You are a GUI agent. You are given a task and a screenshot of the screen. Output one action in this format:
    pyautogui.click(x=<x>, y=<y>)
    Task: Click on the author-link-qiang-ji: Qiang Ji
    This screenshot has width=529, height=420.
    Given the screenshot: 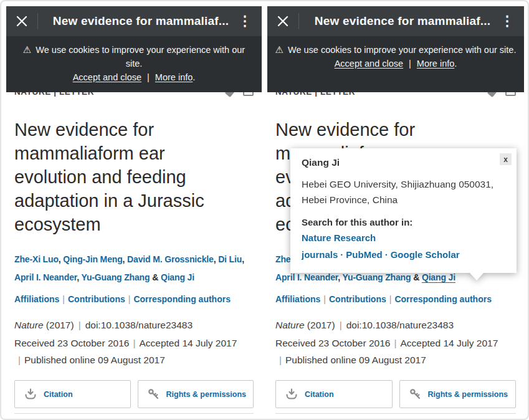 What is the action you would take?
    pyautogui.click(x=178, y=277)
    